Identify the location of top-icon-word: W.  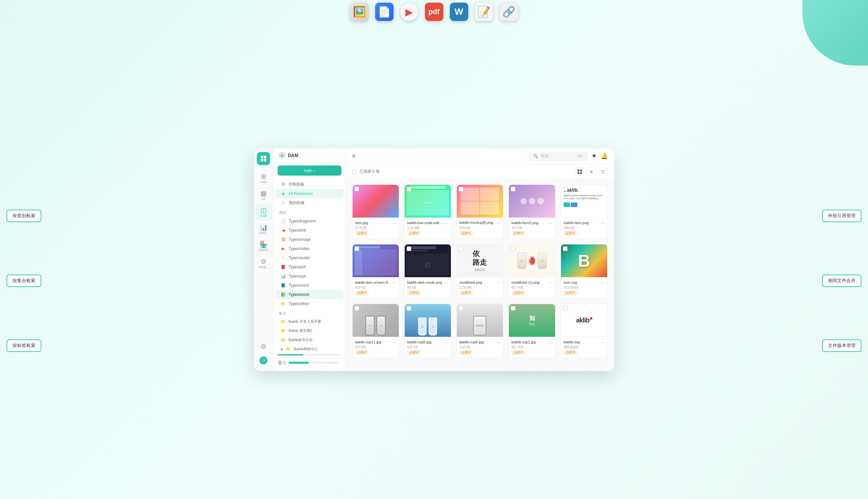
(459, 12).